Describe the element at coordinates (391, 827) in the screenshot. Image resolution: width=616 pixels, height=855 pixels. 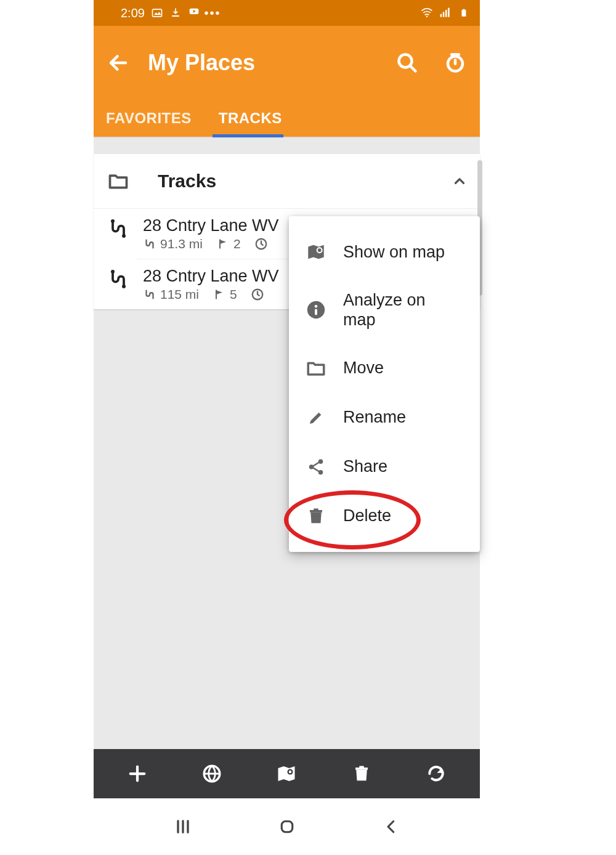
I see `nav-back` at that location.